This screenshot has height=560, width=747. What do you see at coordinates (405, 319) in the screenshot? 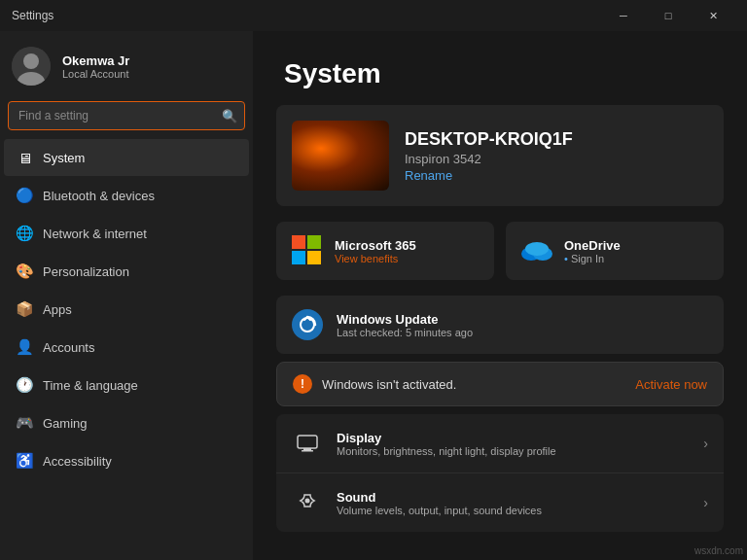
I see `windows-update-title: Windows Update` at bounding box center [405, 319].